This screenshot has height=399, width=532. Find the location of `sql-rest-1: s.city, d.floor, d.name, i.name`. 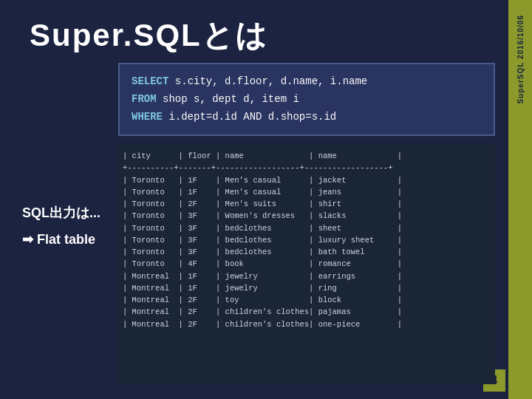

sql-rest-1: s.city, d.floor, d.name, i.name is located at coordinates (267, 81).